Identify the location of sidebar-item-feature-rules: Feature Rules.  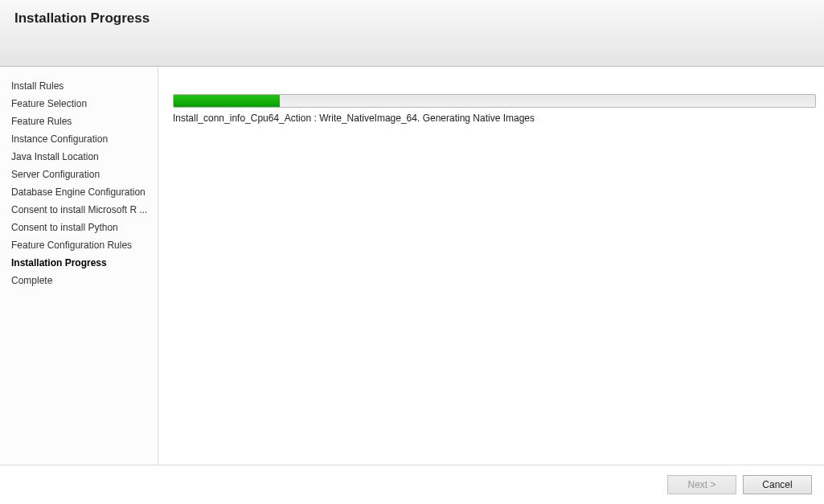
(84, 121).